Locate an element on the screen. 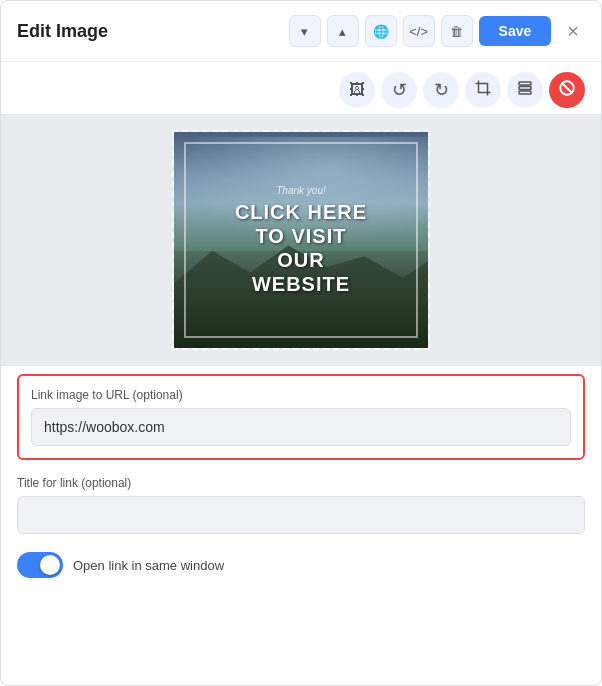 The image size is (602, 686). dropdown-btn: ▾ is located at coordinates (305, 31).